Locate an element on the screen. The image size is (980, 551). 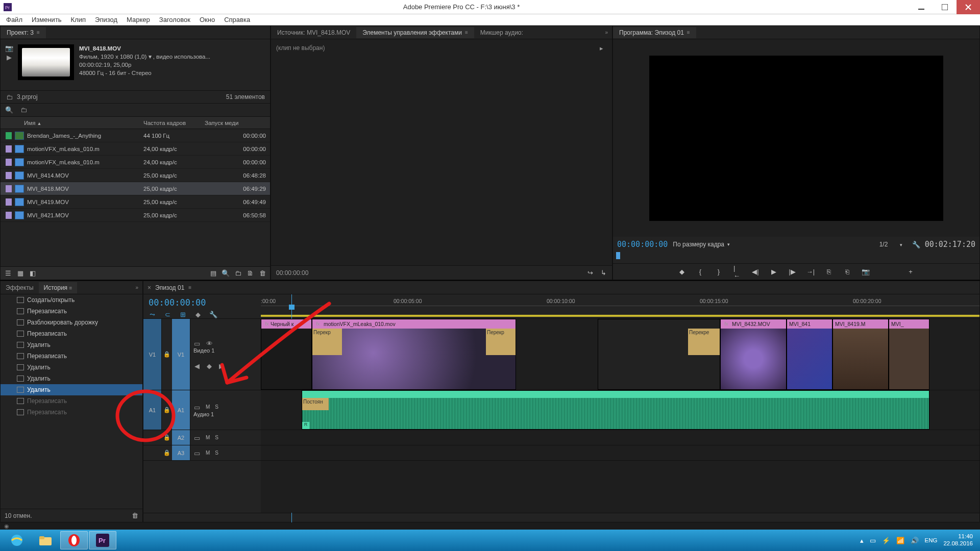
expand-icon: ▸ is located at coordinates (601, 48).